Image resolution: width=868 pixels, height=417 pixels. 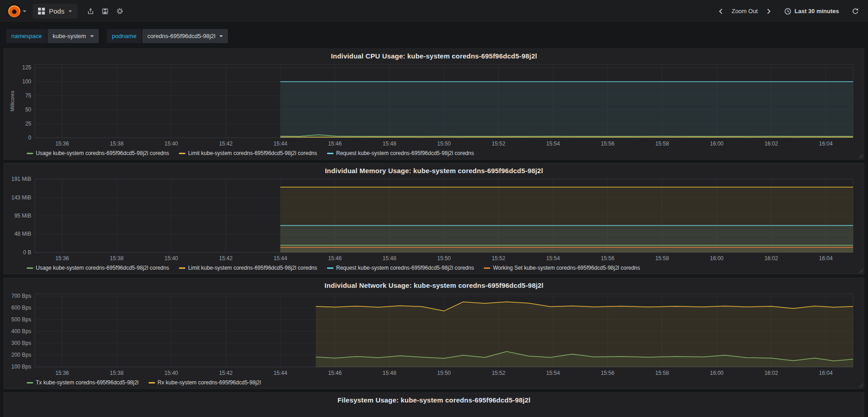 What do you see at coordinates (817, 11) in the screenshot?
I see `time-range-label: Last 30 minutes` at bounding box center [817, 11].